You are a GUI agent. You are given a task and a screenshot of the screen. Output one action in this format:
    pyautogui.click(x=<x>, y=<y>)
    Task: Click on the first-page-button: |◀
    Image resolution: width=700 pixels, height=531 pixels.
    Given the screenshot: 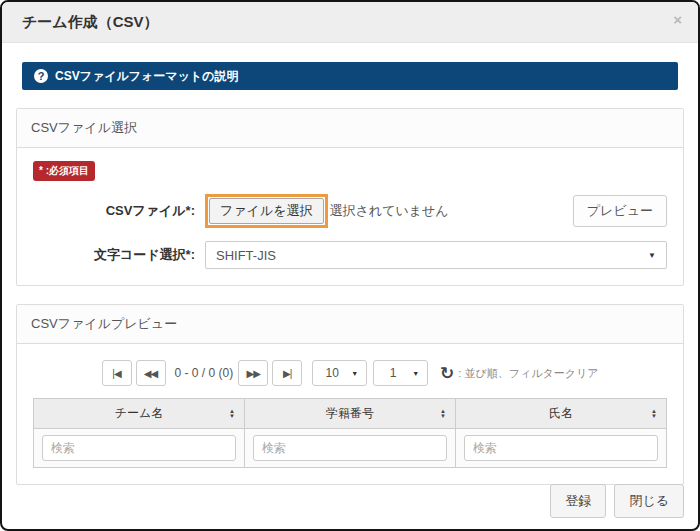 What is the action you would take?
    pyautogui.click(x=117, y=373)
    